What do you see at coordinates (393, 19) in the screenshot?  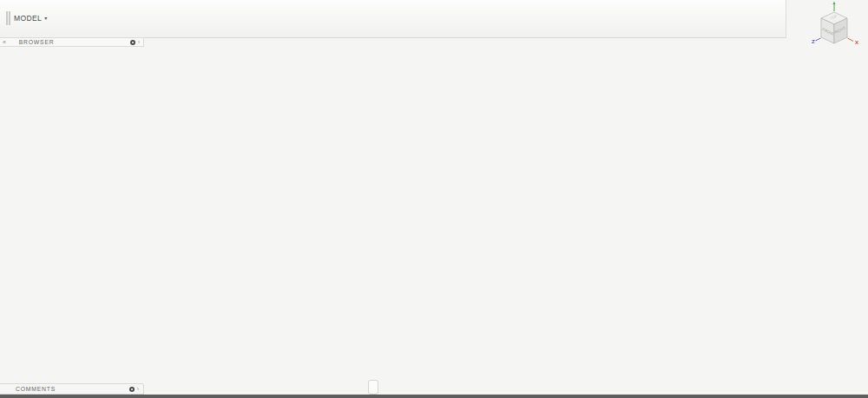 I see `top-toolbar: MODEL ▾` at bounding box center [393, 19].